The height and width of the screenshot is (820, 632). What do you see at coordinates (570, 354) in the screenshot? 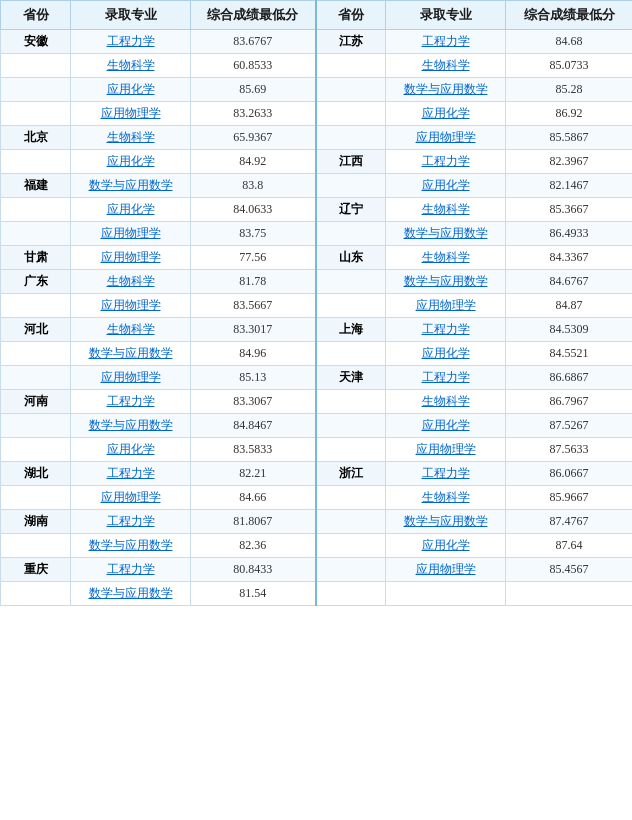
I see `cell-score-right: 84.5521` at bounding box center [570, 354].